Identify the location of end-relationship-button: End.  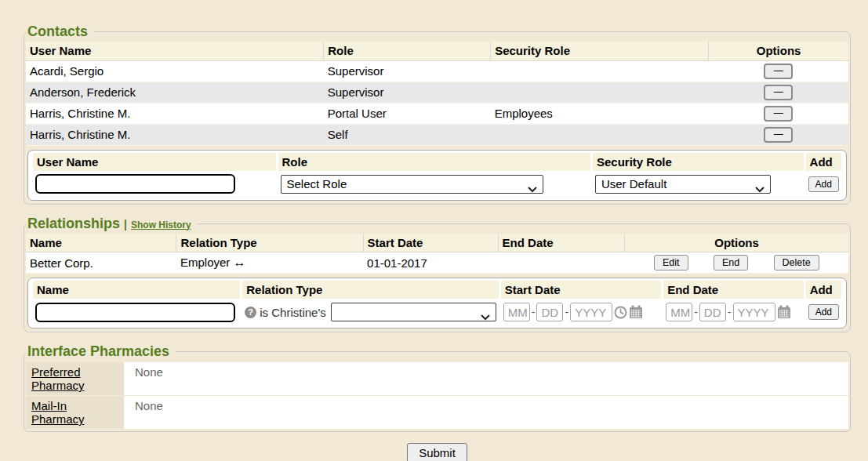
(731, 263).